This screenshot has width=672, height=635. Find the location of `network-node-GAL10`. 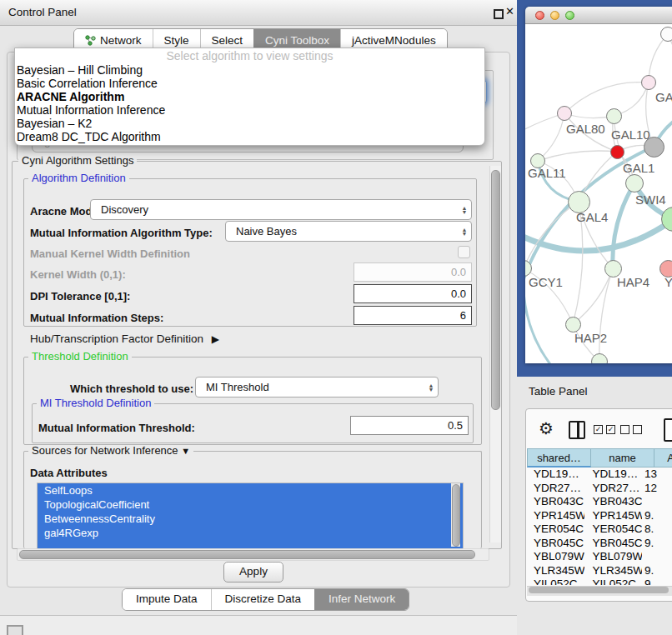

network-node-GAL10 is located at coordinates (614, 117).